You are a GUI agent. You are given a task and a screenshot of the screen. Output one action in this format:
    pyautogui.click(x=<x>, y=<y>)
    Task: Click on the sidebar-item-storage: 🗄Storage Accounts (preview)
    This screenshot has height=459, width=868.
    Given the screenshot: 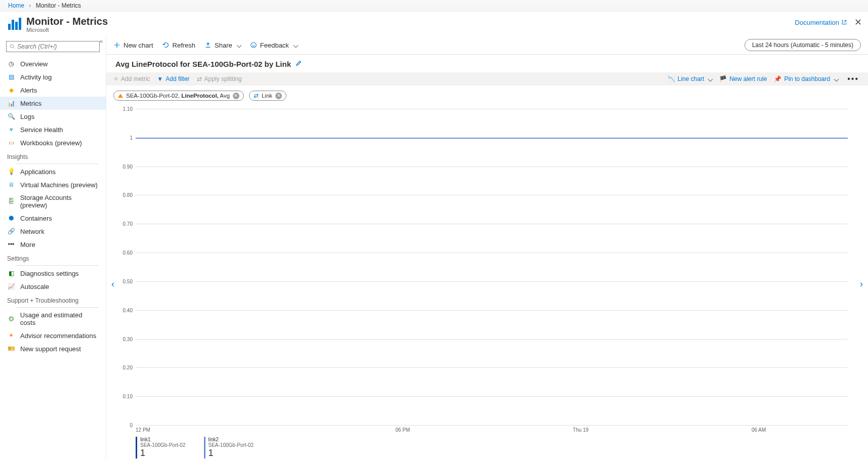 What is the action you would take?
    pyautogui.click(x=53, y=201)
    